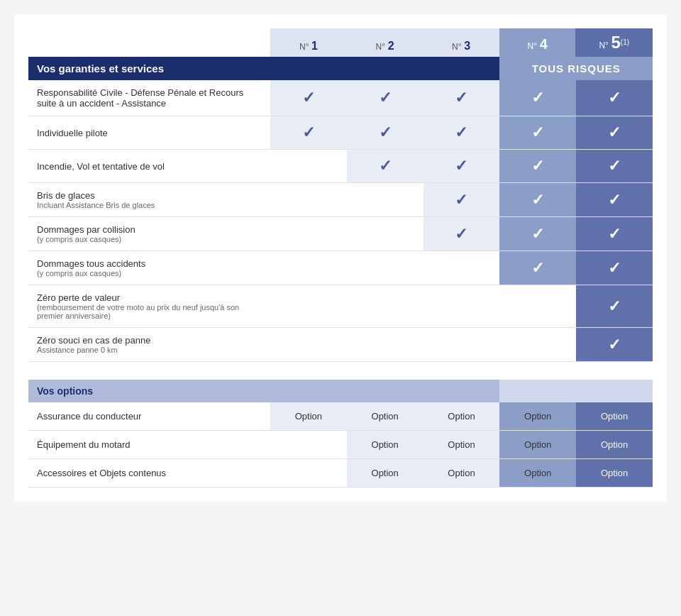 This screenshot has height=616, width=681. What do you see at coordinates (462, 98) in the screenshot?
I see `row0-check3: ✓` at bounding box center [462, 98].